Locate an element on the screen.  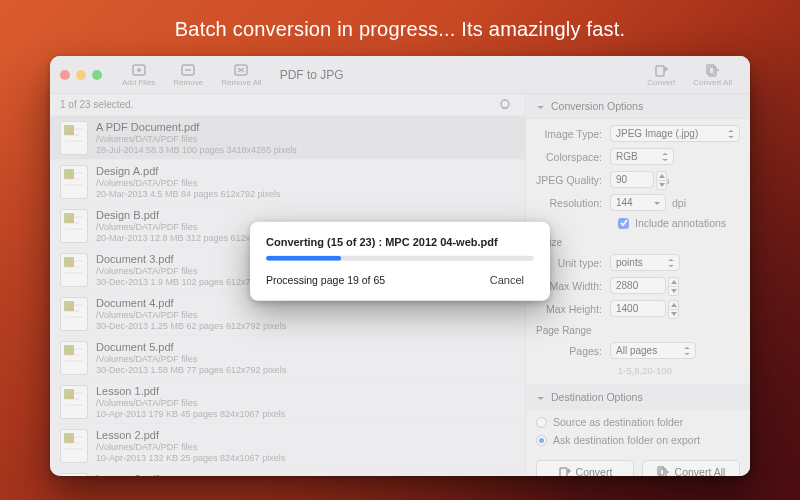
max-height-stepper is located at coordinates (674, 310).